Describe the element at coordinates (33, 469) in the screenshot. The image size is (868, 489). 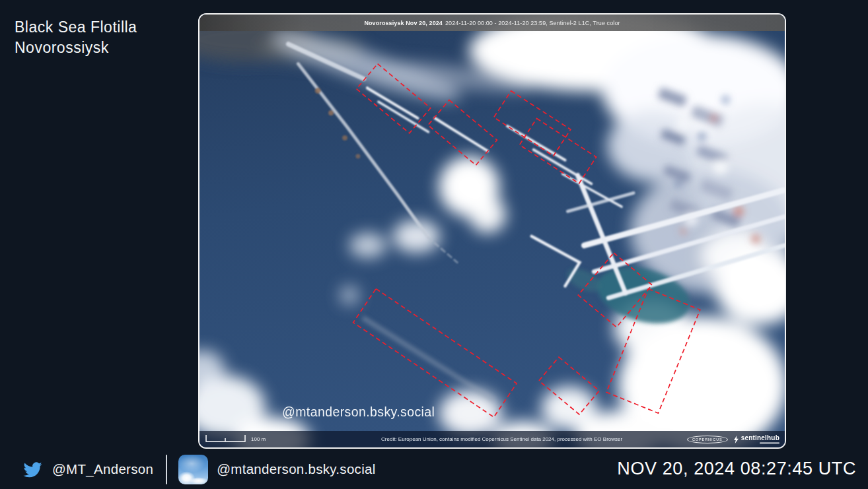
I see `twitter-icon` at that location.